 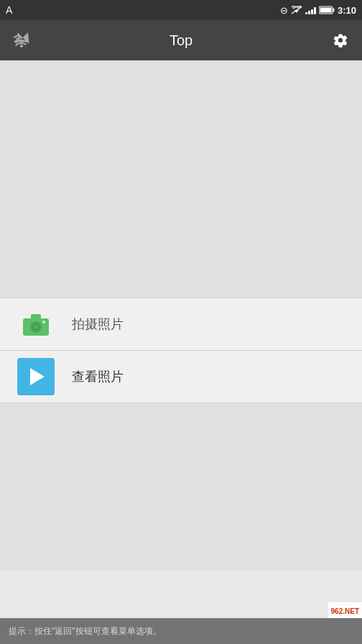 What do you see at coordinates (297, 10) in the screenshot?
I see `wifi-icon` at bounding box center [297, 10].